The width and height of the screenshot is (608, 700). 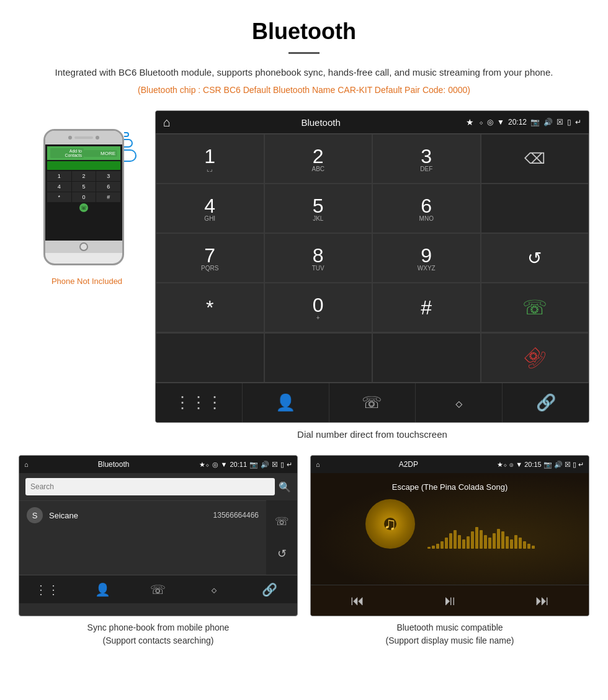 I want to click on phone-key-1: 1, so click(x=60, y=176).